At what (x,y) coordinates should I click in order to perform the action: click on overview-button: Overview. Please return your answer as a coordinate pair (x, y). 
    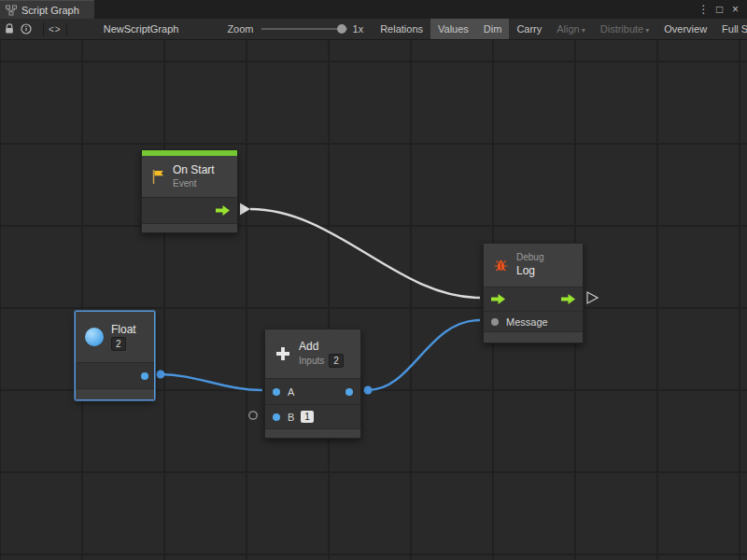
    Looking at the image, I should click on (685, 30).